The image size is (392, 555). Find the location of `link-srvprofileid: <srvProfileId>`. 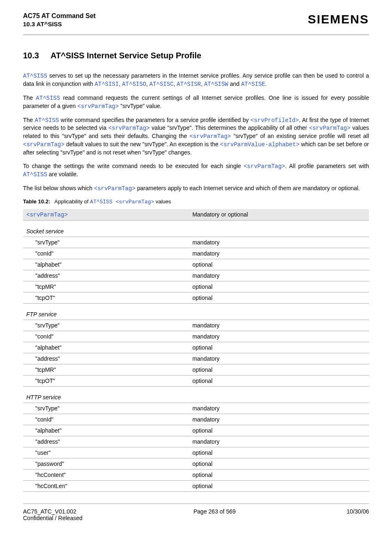

link-srvprofileid: <srvProfileId> is located at coordinates (275, 120).